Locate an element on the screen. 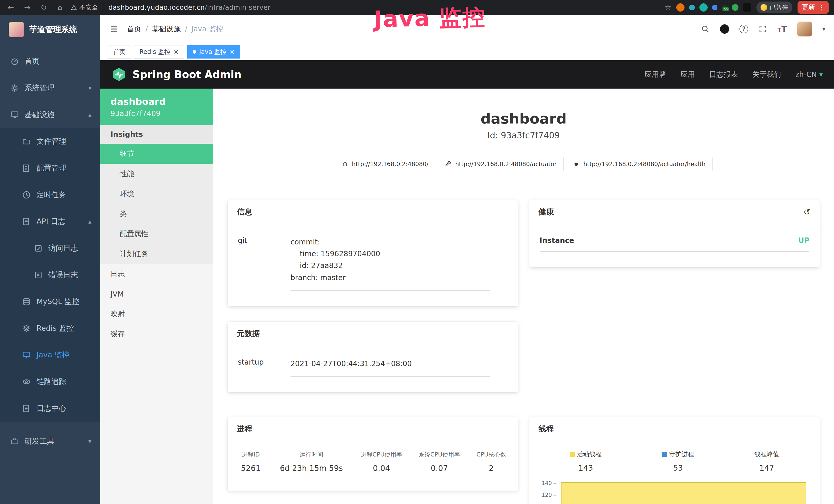  tab-java-monitor: Java 监控 × is located at coordinates (214, 52).